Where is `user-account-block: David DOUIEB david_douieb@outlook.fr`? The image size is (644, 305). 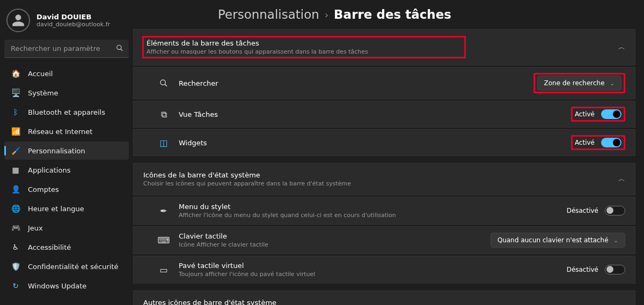 user-account-block: David DOUIEB david_douieb@outlook.fr is located at coordinates (67, 22).